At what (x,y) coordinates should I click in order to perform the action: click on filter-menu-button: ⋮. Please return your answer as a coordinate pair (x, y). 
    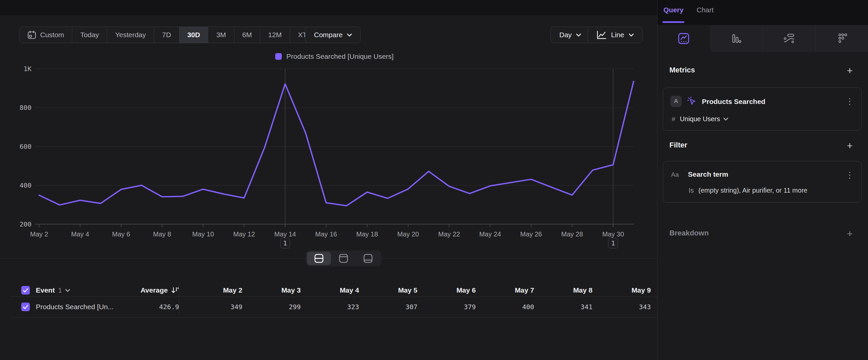
    Looking at the image, I should click on (850, 175).